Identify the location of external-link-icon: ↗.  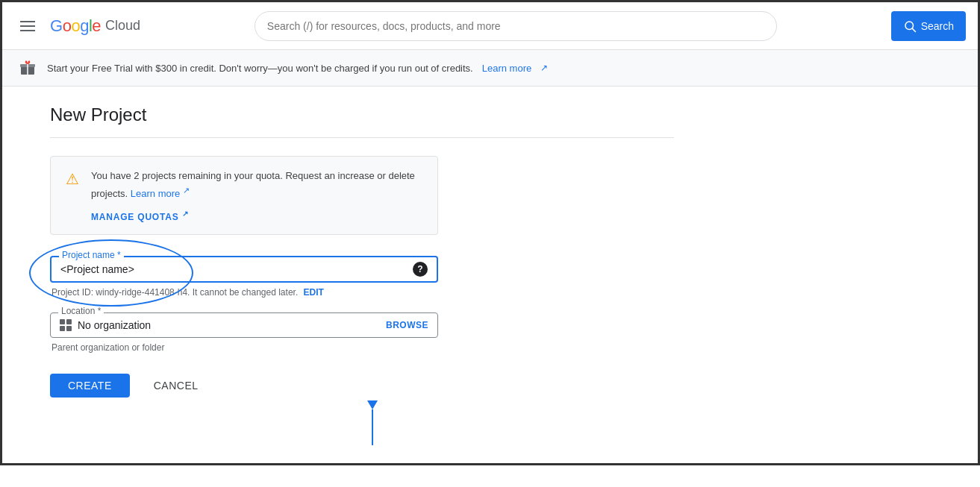
(544, 68).